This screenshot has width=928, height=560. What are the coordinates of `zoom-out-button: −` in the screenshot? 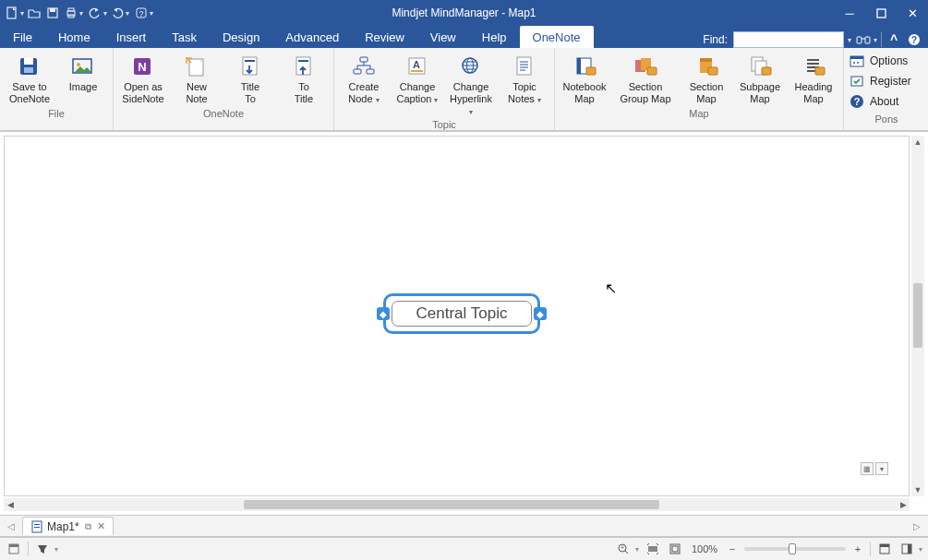 It's located at (732, 549).